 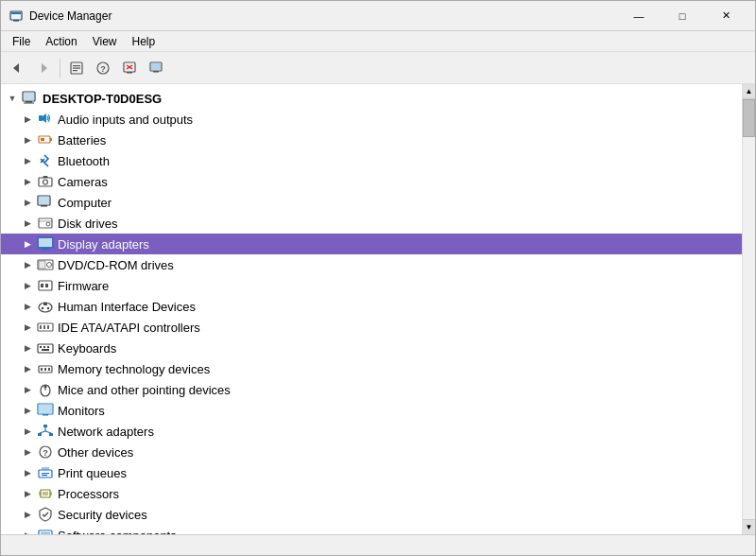 What do you see at coordinates (378, 545) in the screenshot?
I see `status-bar` at bounding box center [378, 545].